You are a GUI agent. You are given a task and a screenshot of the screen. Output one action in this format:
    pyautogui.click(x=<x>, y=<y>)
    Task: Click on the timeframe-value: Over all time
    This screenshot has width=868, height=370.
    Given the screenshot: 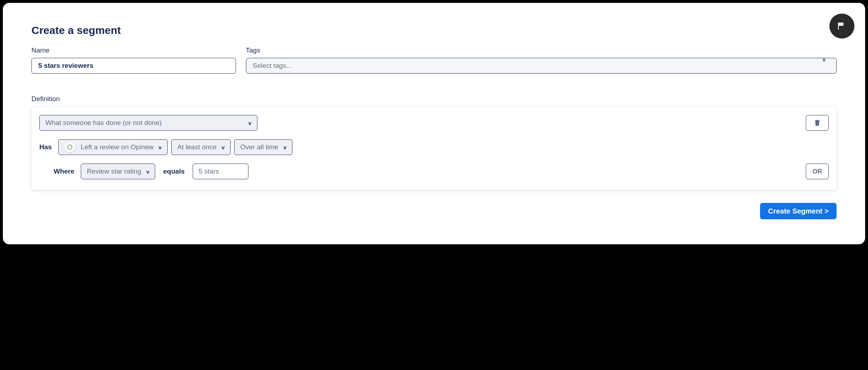 What is the action you would take?
    pyautogui.click(x=260, y=147)
    